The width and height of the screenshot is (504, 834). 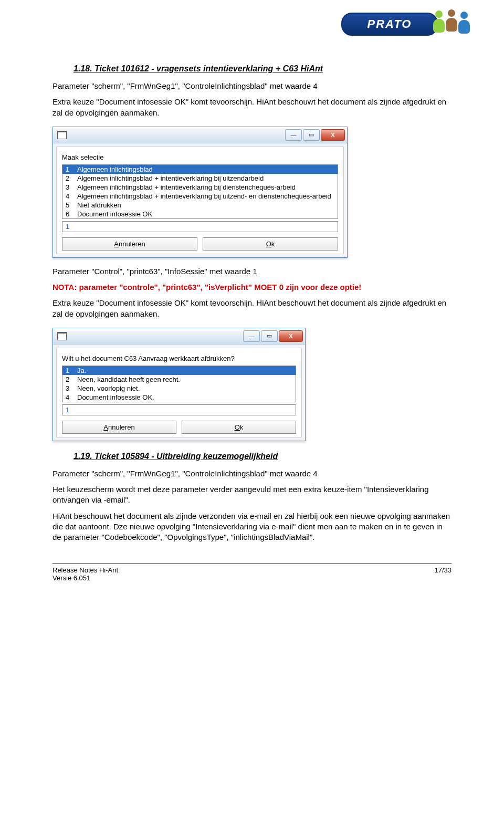 I want to click on dialog2-label: Wilt u het document C63 Aanvraag werkkaa…, so click(x=179, y=358).